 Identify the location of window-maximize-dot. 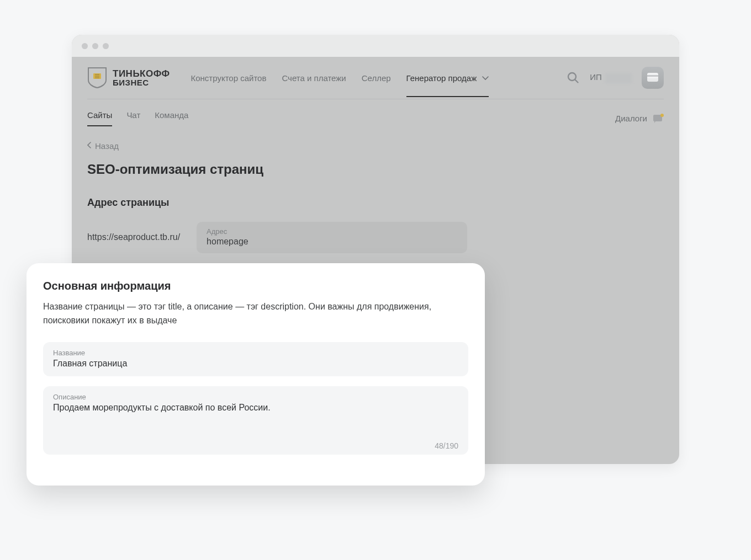
(106, 46).